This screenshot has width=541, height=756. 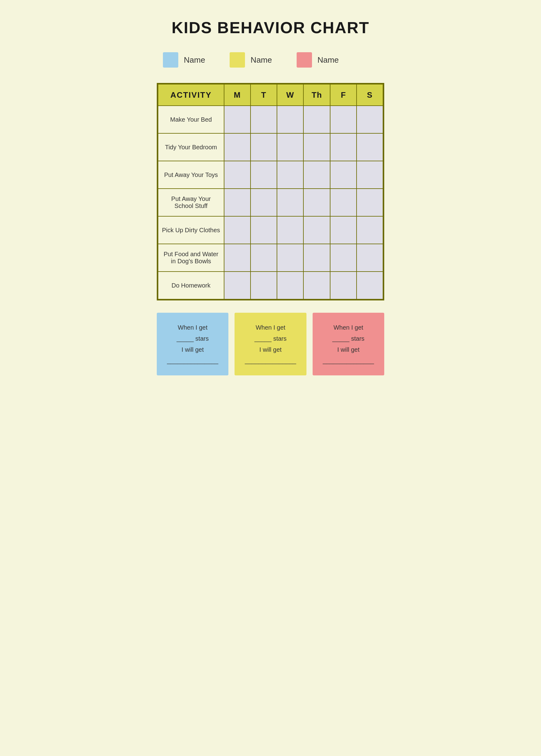 I want to click on reward-line1-0: When I get, so click(x=193, y=328).